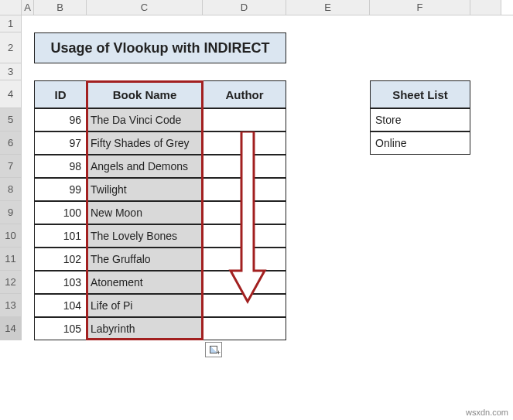  Describe the element at coordinates (11, 8) in the screenshot. I see `select-all-corner` at that location.